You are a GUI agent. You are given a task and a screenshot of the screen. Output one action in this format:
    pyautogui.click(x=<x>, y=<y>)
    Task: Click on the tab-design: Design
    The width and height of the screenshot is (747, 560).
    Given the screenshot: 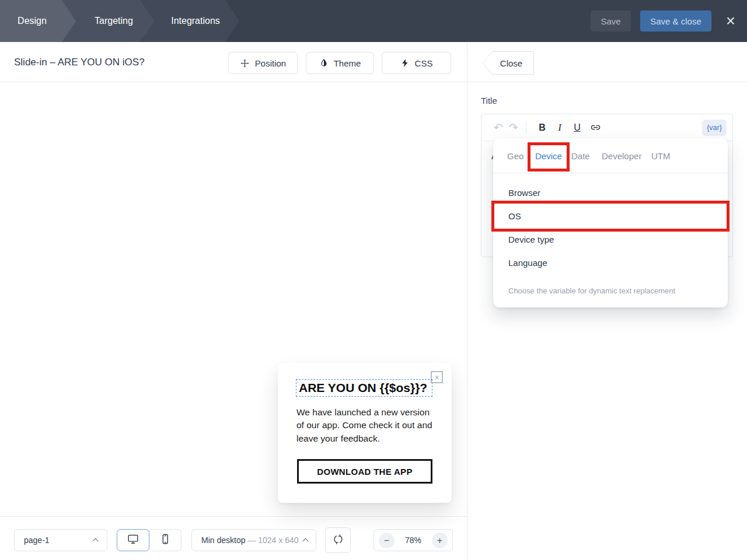 What is the action you would take?
    pyautogui.click(x=38, y=21)
    